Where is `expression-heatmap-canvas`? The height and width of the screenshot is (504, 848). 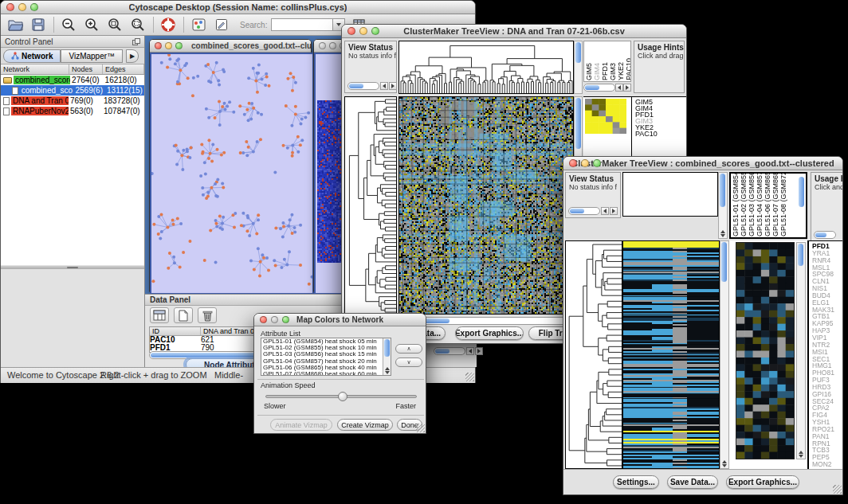
expression-heatmap-canvas is located at coordinates (671, 355).